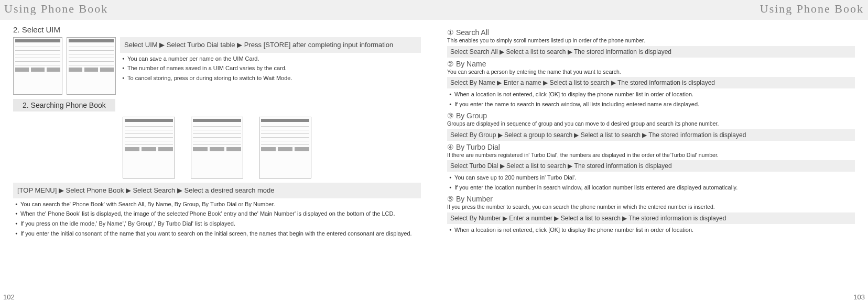  I want to click on search-method-title: ⑤ By Number, so click(651, 199).